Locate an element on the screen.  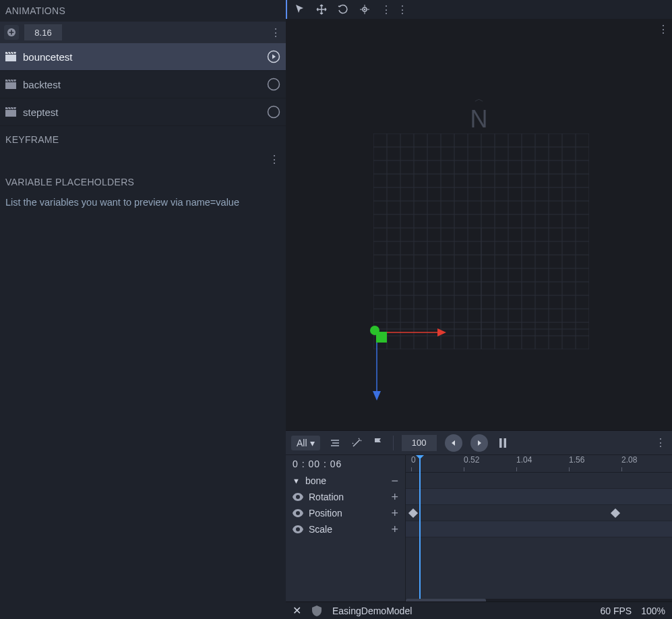
animation-name: steptest is located at coordinates (142, 112).